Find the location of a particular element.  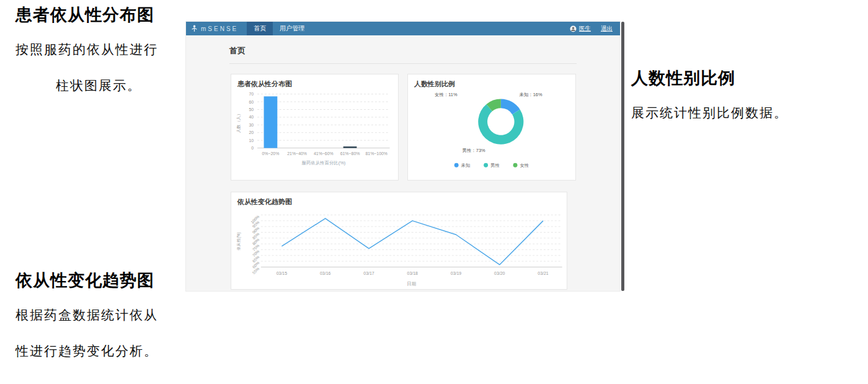

annotation-text: 性进行趋势变化分析。 is located at coordinates (87, 351).